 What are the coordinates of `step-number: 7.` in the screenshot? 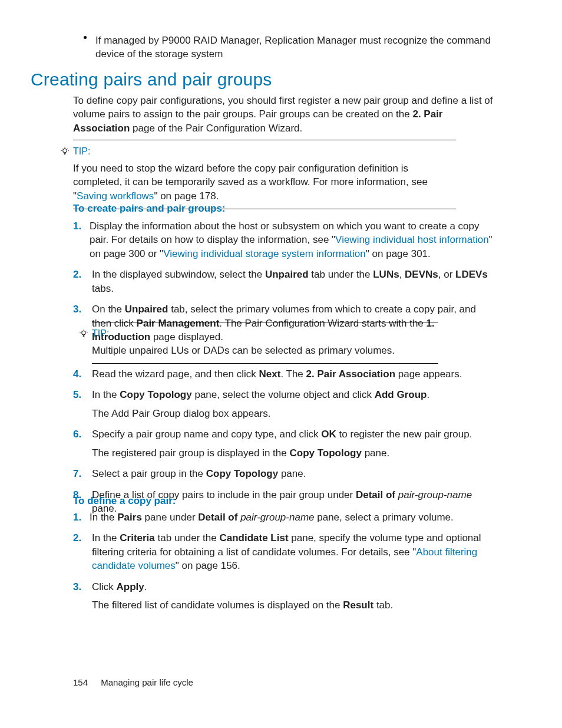 It's located at (82, 474).